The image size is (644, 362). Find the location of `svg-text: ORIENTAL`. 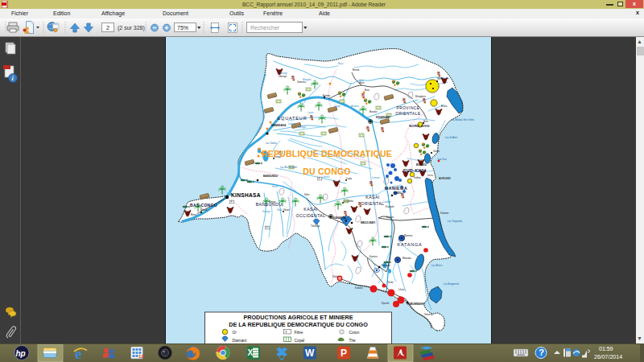

svg-text: ORIENTAL is located at coordinates (374, 204).